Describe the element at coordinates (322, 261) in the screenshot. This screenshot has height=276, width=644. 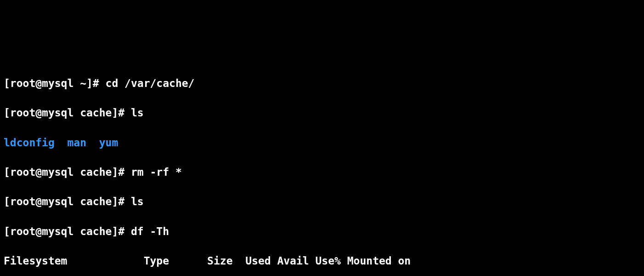
I see `df-header: Filesystem Type Size Used Avail Use% Mou…` at that location.